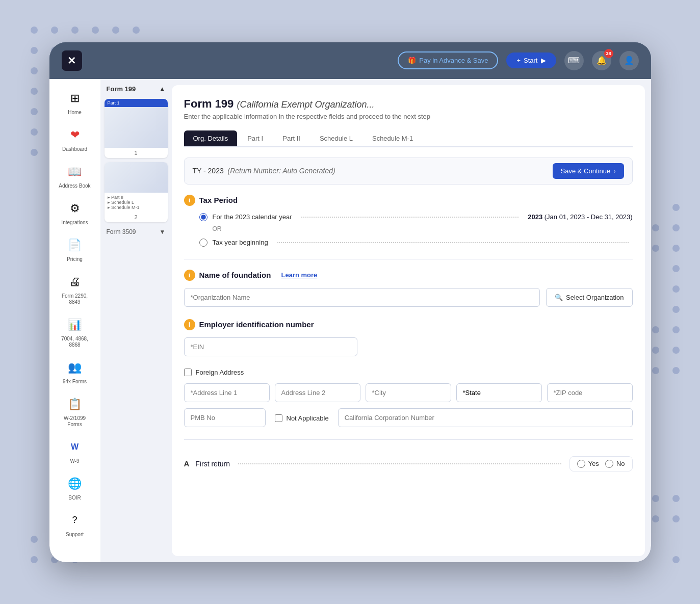 Image resolution: width=700 pixels, height=604 pixels. I want to click on form-nav-part1: Part 1 1, so click(136, 128).